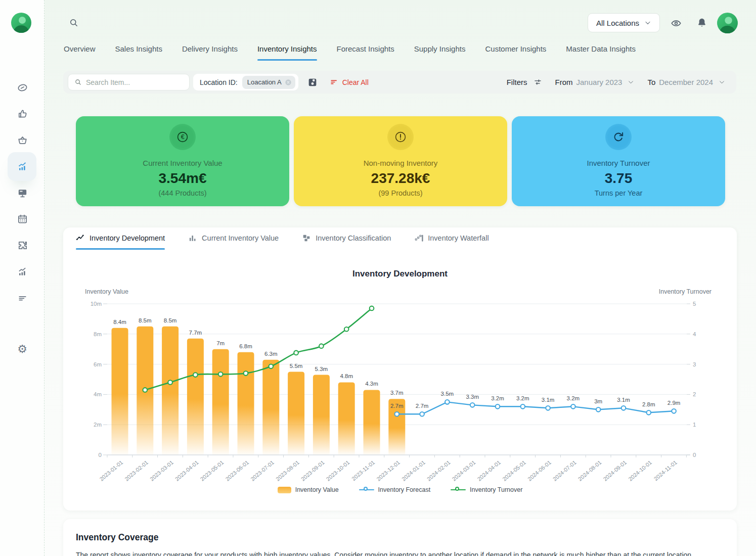 The width and height of the screenshot is (756, 556). What do you see at coordinates (74, 23) in the screenshot?
I see `global-search-button` at bounding box center [74, 23].